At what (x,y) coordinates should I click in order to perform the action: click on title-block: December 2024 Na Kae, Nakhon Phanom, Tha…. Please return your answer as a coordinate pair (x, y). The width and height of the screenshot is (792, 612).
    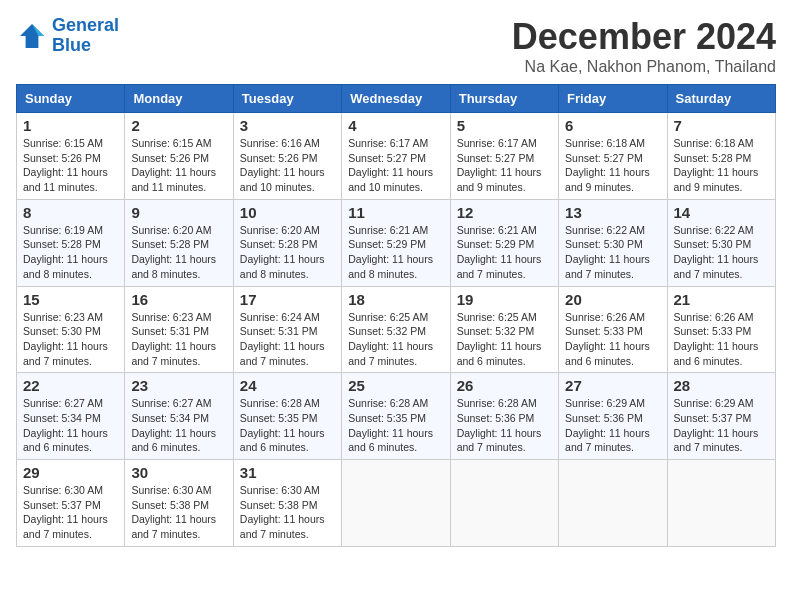
    Looking at the image, I should click on (644, 46).